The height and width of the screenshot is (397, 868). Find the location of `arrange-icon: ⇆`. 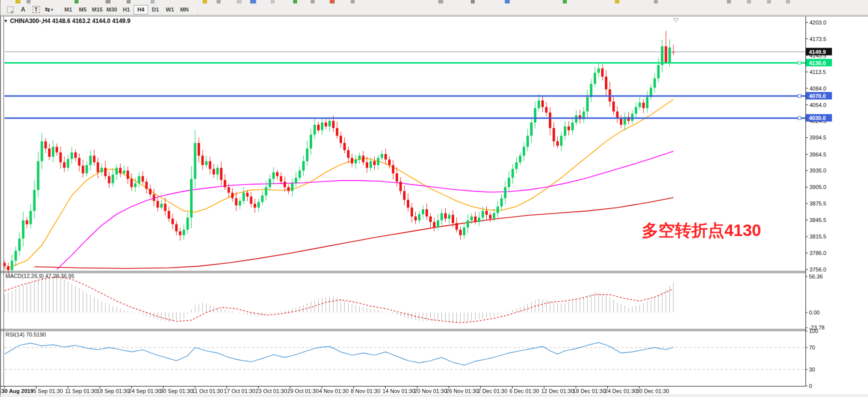

arrange-icon: ⇆ is located at coordinates (48, 10).